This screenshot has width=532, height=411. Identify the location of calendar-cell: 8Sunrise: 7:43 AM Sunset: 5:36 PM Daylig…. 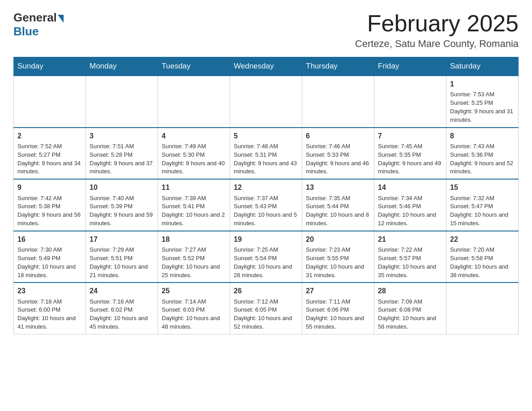
(483, 154).